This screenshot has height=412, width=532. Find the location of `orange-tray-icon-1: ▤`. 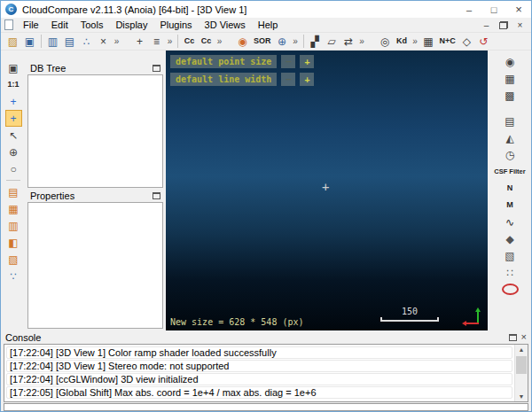

orange-tray-icon-1: ▤ is located at coordinates (14, 191).